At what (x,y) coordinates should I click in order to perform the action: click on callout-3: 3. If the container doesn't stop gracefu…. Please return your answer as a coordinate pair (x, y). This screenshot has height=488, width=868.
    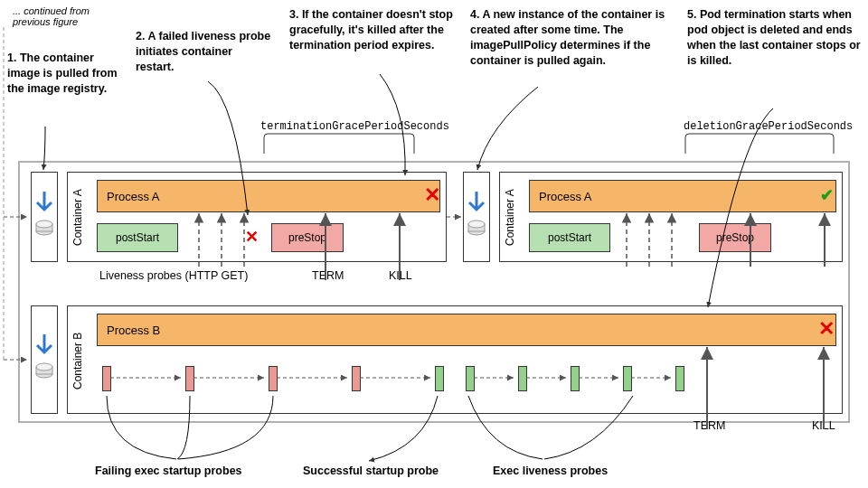
    Looking at the image, I should click on (373, 31).